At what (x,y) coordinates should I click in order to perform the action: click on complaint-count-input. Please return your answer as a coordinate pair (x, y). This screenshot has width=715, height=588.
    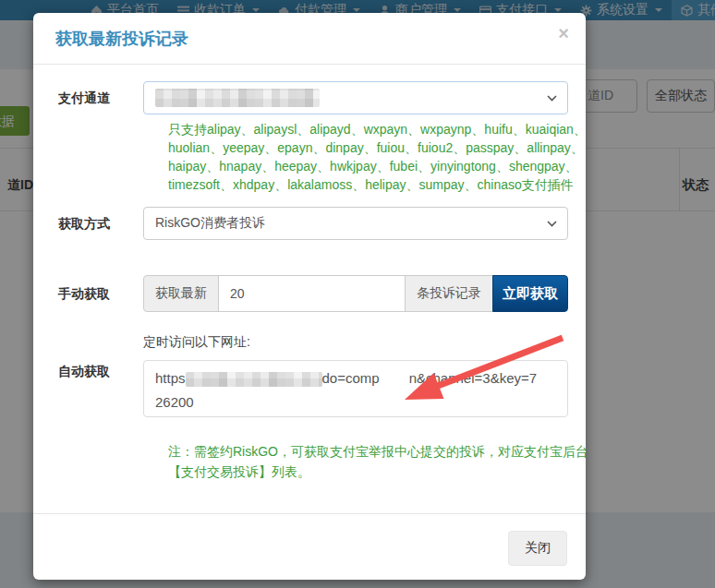
    Looking at the image, I should click on (312, 294).